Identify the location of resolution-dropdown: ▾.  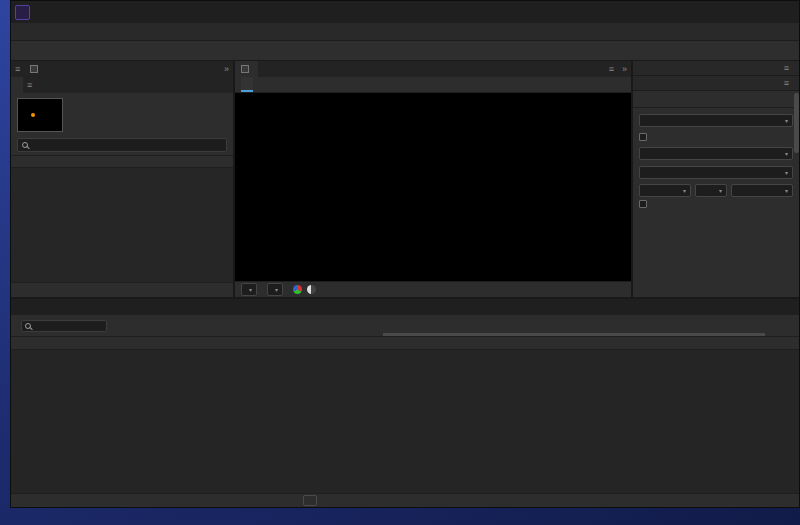
(762, 190).